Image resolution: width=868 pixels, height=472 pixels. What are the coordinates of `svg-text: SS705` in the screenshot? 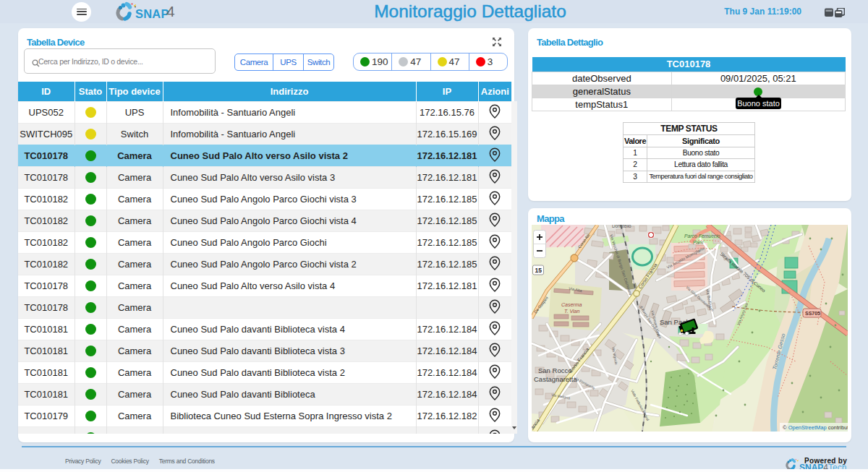 It's located at (813, 314).